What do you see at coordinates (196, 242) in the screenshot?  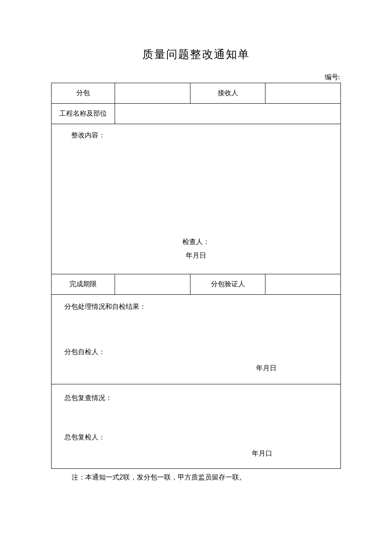 I see `inspector-label: 检查人：` at bounding box center [196, 242].